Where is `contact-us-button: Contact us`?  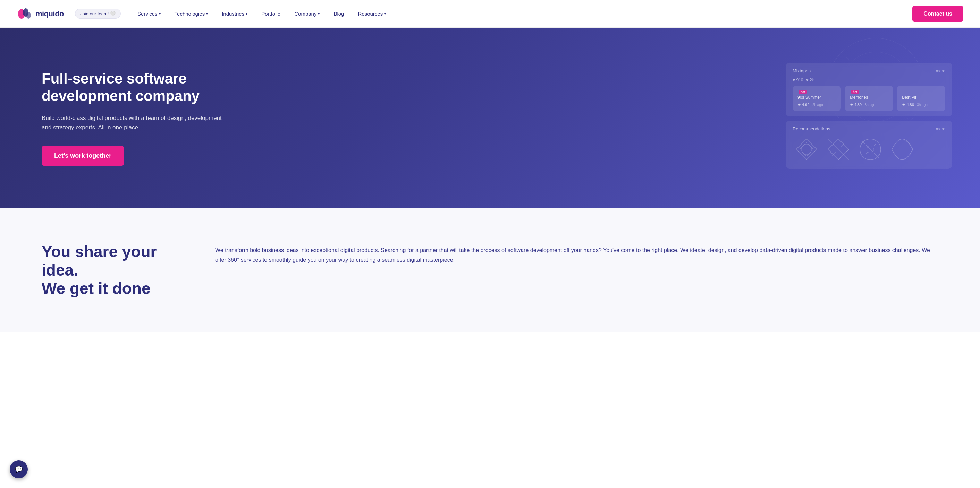
contact-us-button: Contact us is located at coordinates (938, 14).